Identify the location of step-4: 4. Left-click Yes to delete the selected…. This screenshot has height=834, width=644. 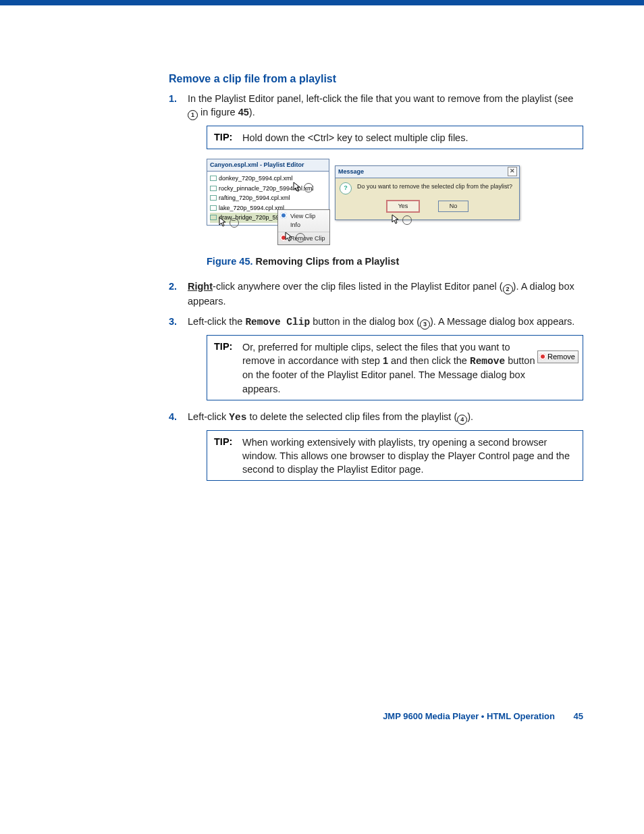
(376, 446).